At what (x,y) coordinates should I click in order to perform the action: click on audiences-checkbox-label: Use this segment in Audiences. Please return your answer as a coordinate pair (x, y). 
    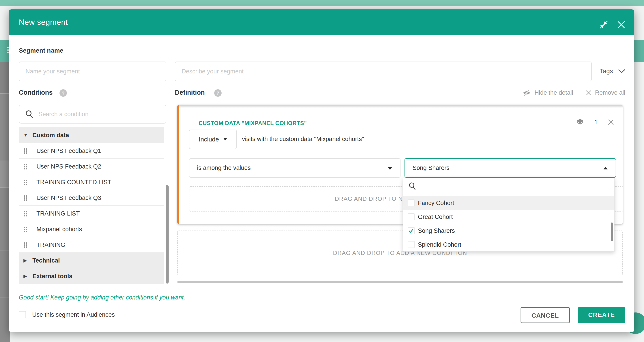
    Looking at the image, I should click on (74, 315).